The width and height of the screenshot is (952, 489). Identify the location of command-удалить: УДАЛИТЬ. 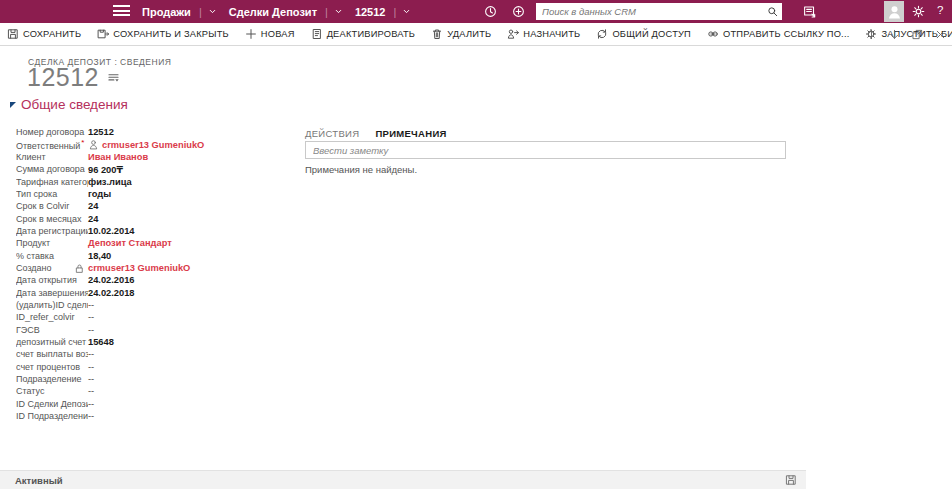
(461, 34).